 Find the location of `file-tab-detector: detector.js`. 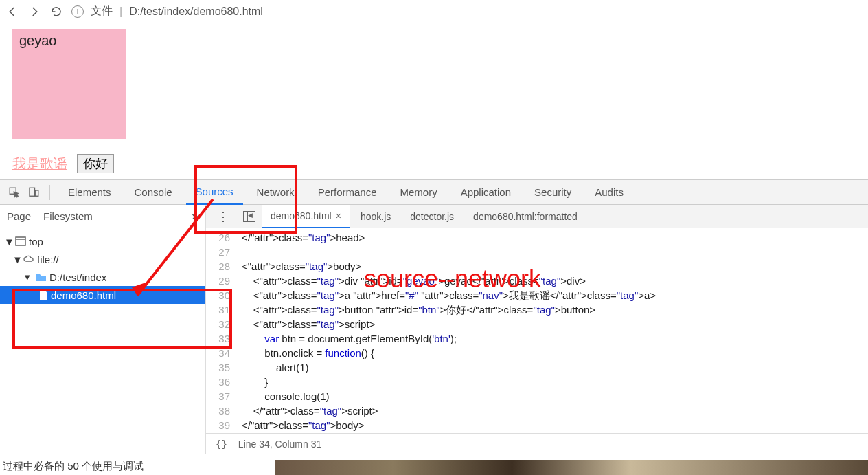

file-tab-detector: detector.js is located at coordinates (432, 217).